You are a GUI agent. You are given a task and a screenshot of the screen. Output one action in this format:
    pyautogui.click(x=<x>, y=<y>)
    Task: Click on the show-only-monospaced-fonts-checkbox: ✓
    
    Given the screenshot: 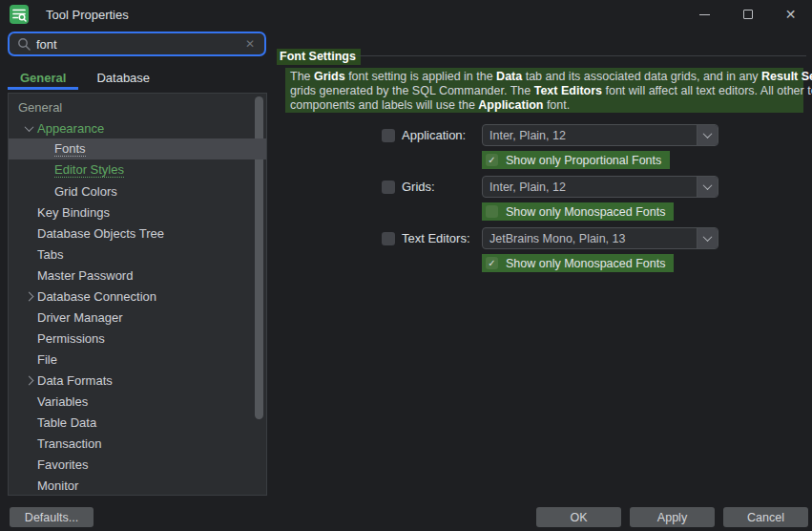 What is the action you would take?
    pyautogui.click(x=492, y=264)
    